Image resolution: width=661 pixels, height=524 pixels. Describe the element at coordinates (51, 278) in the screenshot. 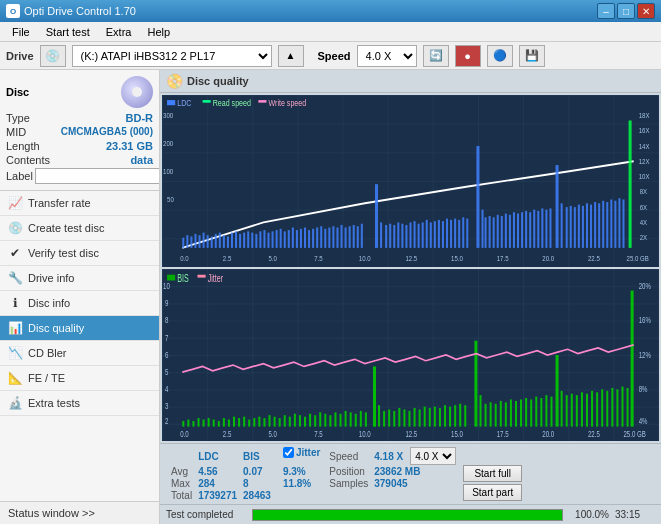

I see `sidebar-item-label: Drive info` at that location.